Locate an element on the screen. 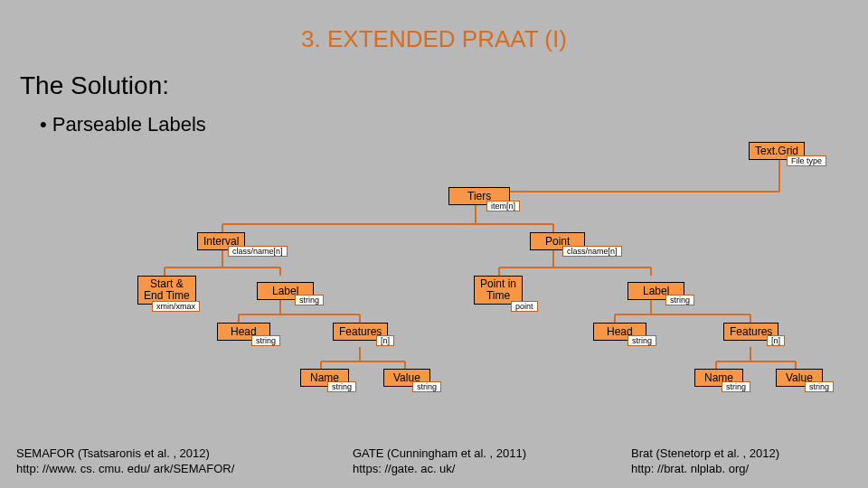 This screenshot has height=488, width=868. node-point-in-time-line2: Time is located at coordinates (498, 296).